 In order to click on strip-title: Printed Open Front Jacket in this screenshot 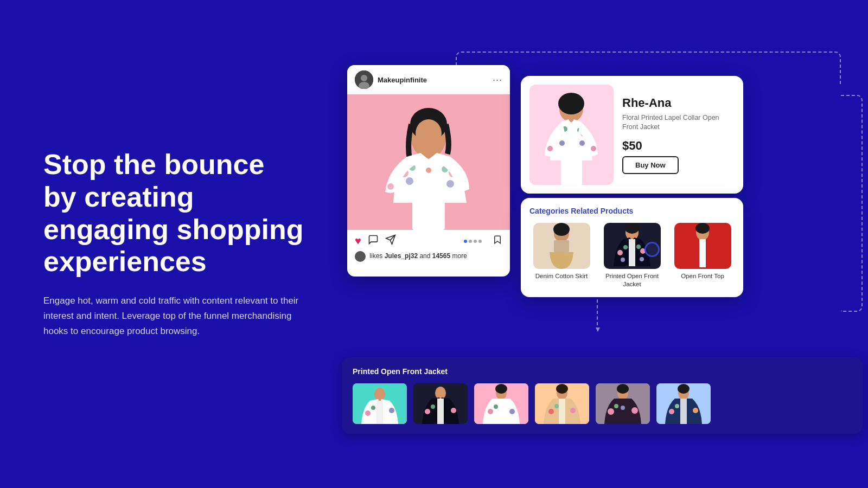, I will do `click(602, 371)`.